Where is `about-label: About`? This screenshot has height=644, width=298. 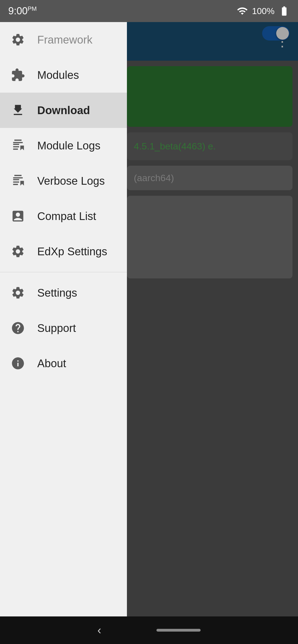
about-label: About is located at coordinates (52, 363).